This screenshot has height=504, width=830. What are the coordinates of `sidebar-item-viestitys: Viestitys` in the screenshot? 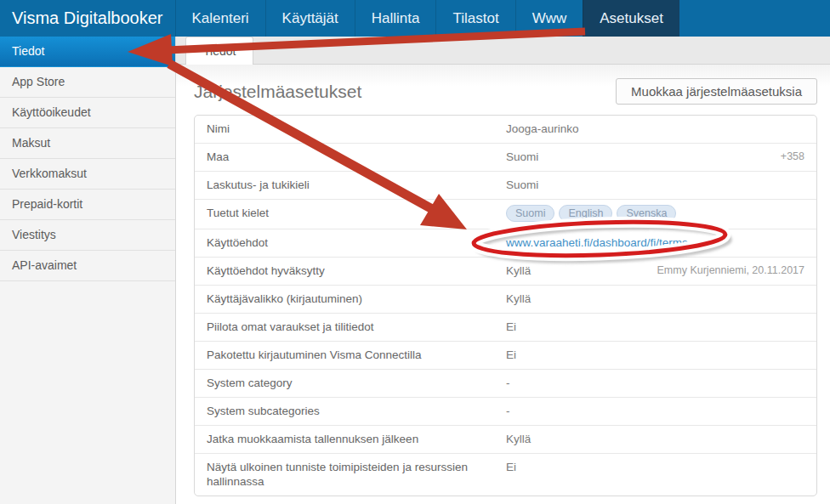 It's located at (88, 235).